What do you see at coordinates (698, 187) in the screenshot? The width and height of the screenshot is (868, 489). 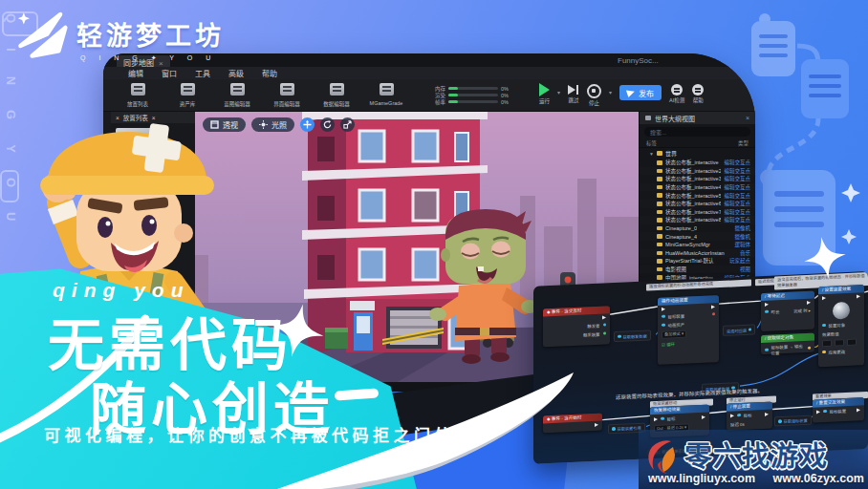 I see `outliner-row: 状态公布板_interactive4 编辑交互点` at bounding box center [698, 187].